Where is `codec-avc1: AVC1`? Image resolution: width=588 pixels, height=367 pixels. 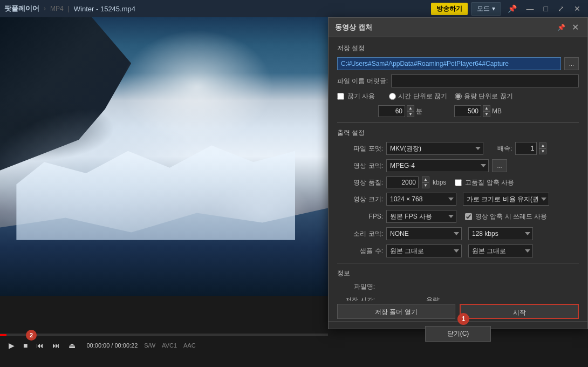
codec-avc1: AVC1 is located at coordinates (169, 345).